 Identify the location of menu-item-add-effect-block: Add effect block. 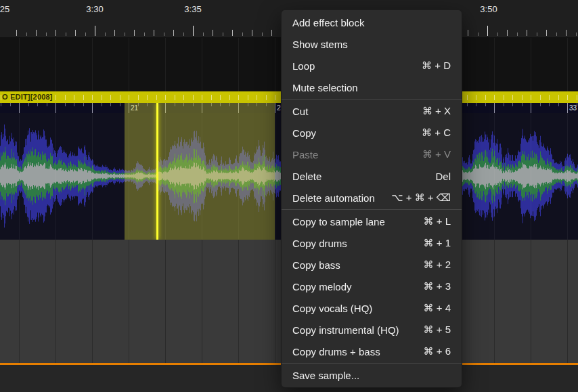
(372, 22).